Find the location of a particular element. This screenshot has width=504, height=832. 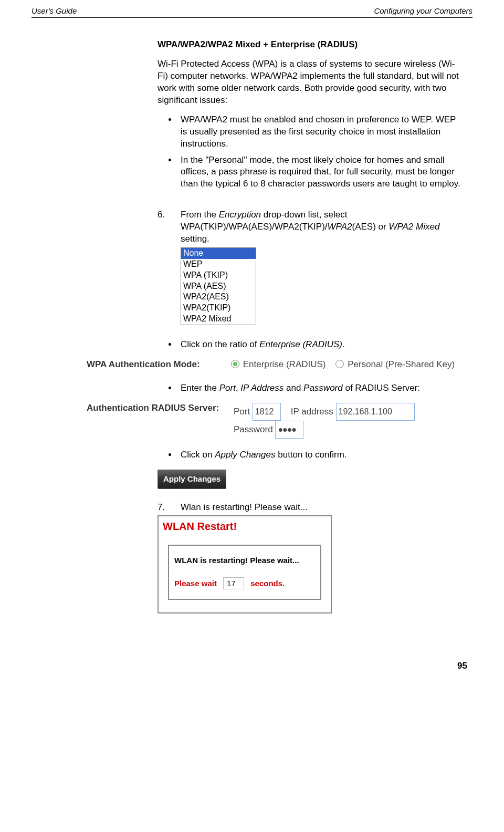

header-right: Configuring your Computers is located at coordinates (423, 11).